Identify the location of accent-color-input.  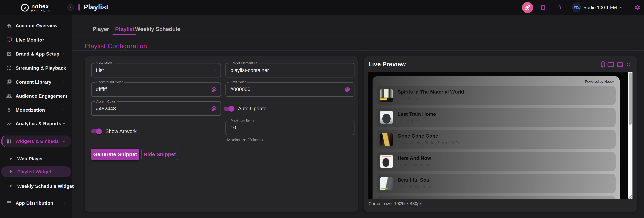
(156, 108).